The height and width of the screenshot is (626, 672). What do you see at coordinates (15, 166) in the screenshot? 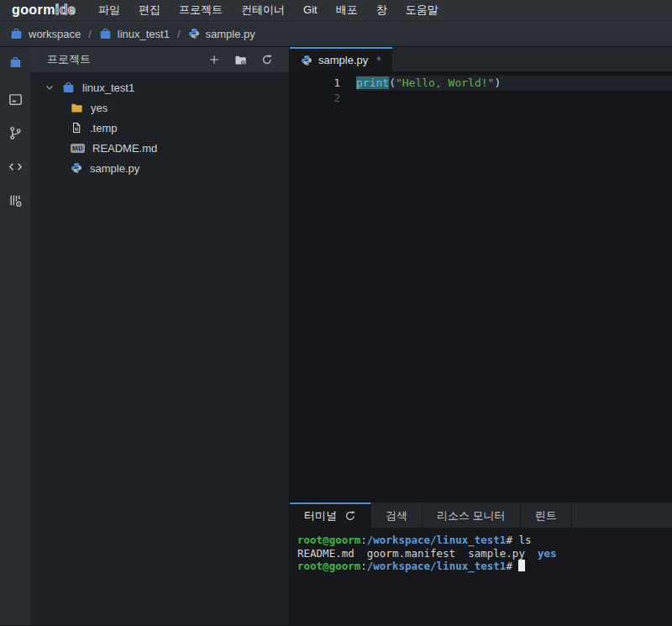
I see `activity-item-code` at bounding box center [15, 166].